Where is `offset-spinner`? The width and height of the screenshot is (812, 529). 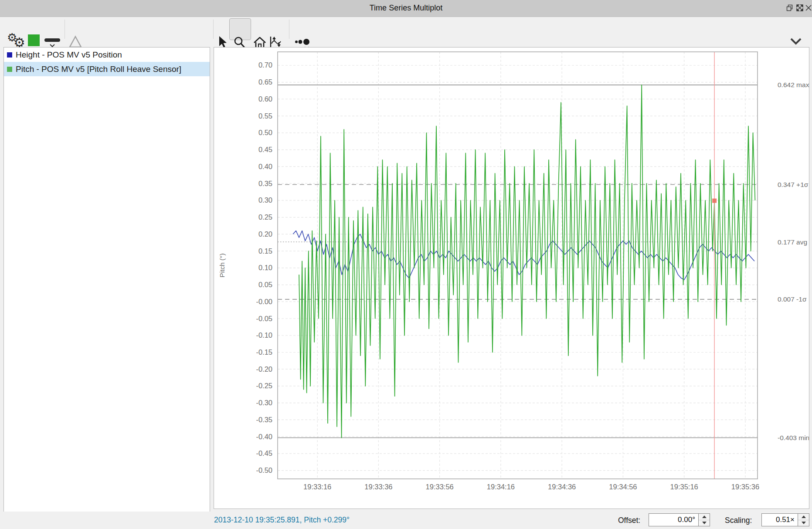
offset-spinner is located at coordinates (704, 520).